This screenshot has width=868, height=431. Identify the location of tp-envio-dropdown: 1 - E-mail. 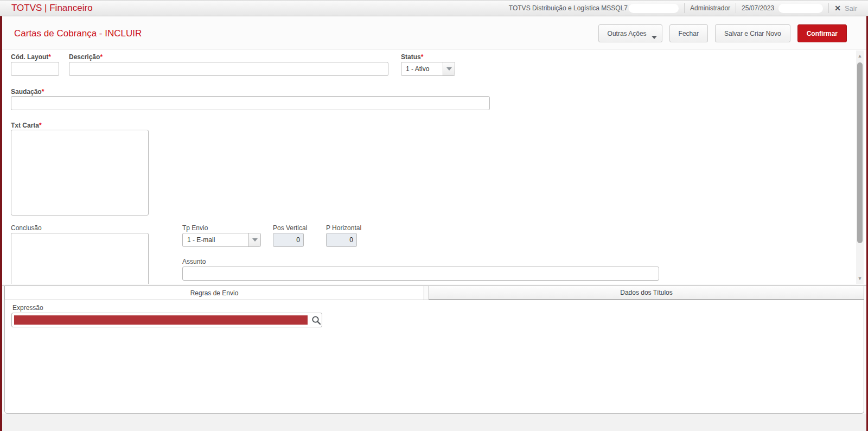
(221, 240).